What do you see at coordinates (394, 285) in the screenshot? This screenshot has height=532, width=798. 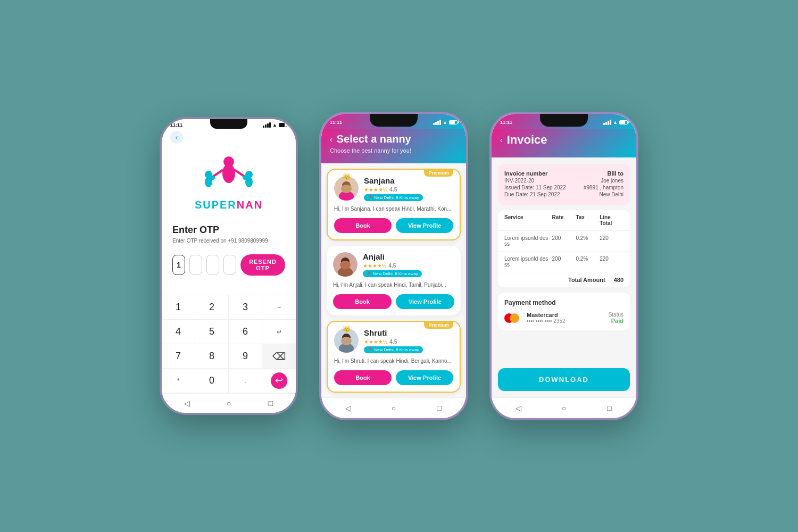 I see `nanny-desc-anjali: Hi, I'm Anjali. I can speak Hindi, Tamil…` at bounding box center [394, 285].